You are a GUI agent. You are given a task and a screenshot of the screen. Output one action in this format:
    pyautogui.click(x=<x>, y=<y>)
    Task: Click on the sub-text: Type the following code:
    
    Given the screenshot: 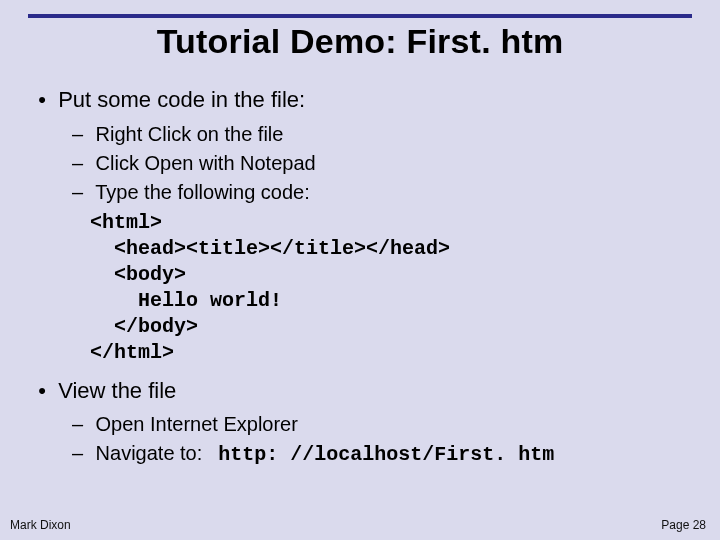 What is the action you would take?
    pyautogui.click(x=202, y=192)
    